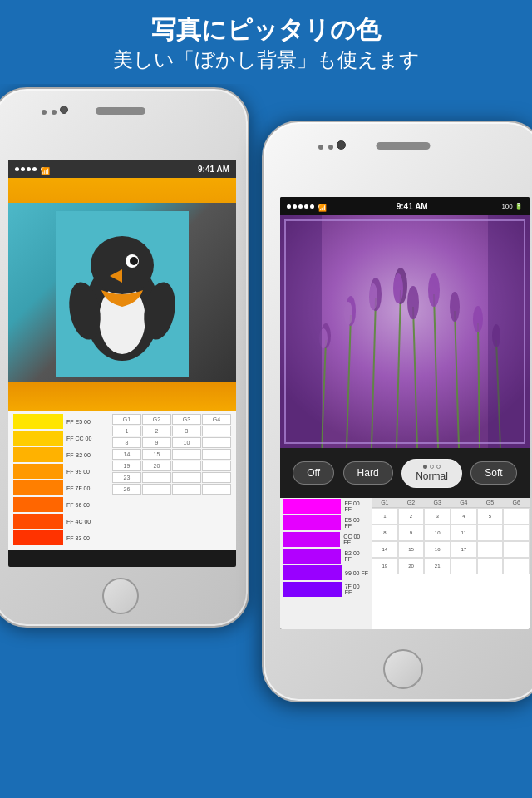 The height and width of the screenshot is (798, 532). I want to click on status-bar-left: 📶 9:41 AM, so click(122, 169).